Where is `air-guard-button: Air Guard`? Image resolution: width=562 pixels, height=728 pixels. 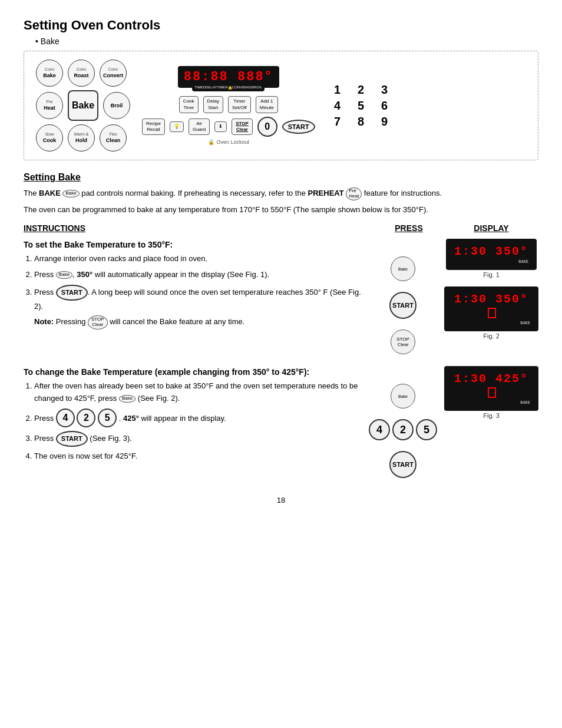 air-guard-button: Air Guard is located at coordinates (199, 127).